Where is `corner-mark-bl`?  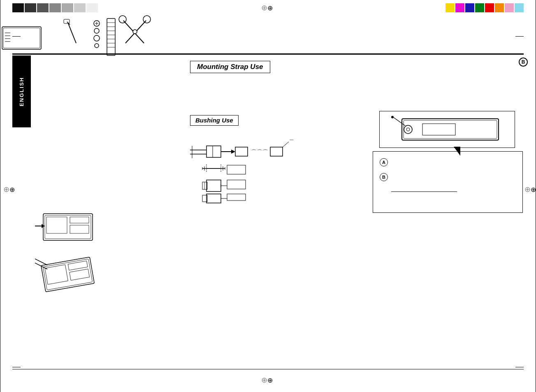 corner-mark-bl is located at coordinates (16, 367).